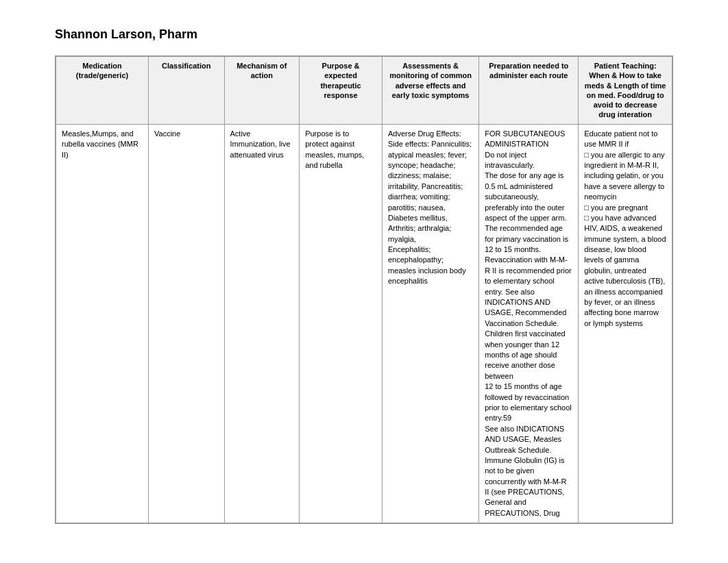  What do you see at coordinates (341, 323) in the screenshot?
I see `cell-purpose: Purpose is to protect against measles, m…` at bounding box center [341, 323].